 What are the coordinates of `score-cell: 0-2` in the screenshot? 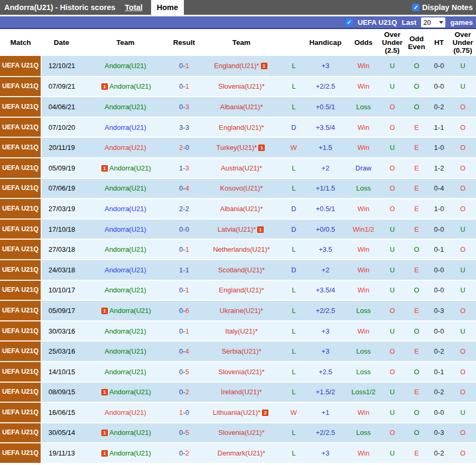 It's located at (184, 393).